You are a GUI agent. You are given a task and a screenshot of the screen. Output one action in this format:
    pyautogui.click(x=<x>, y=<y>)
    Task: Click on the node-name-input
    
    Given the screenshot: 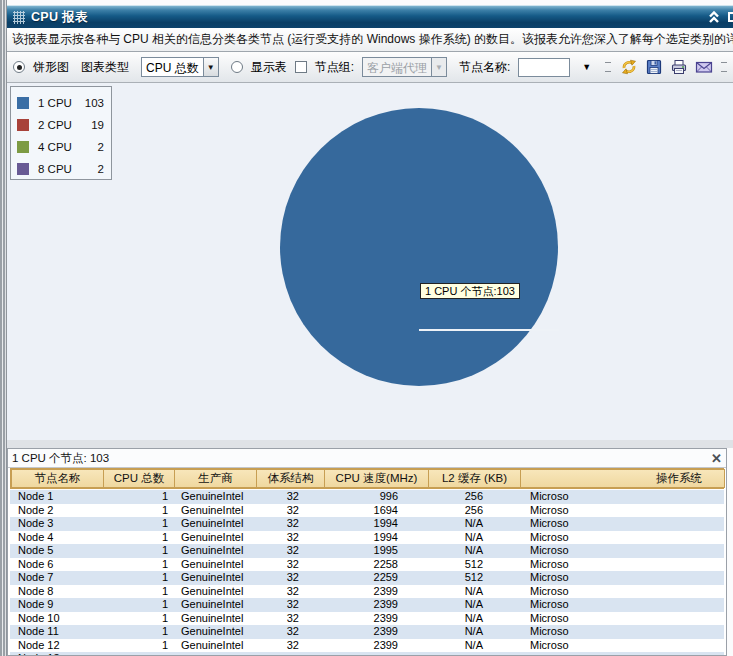 What is the action you would take?
    pyautogui.click(x=544, y=68)
    